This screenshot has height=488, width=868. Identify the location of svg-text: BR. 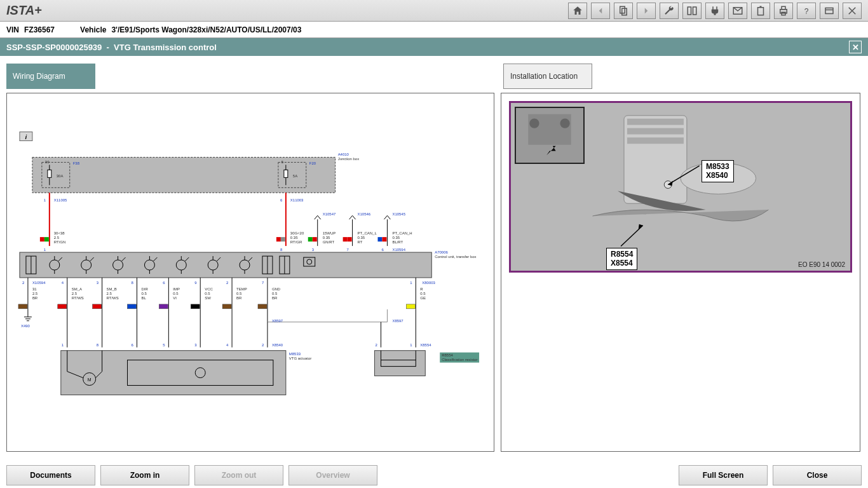
(36, 298).